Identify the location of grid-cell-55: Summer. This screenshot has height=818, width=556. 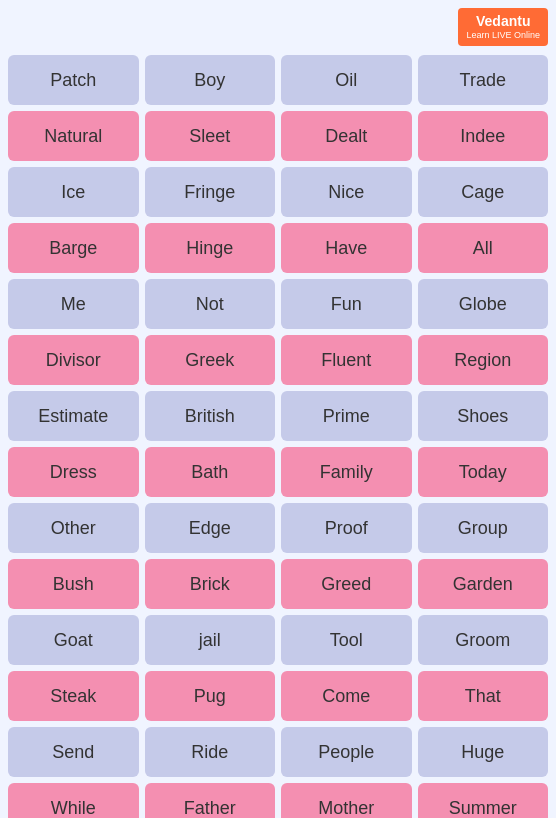
(484, 800).